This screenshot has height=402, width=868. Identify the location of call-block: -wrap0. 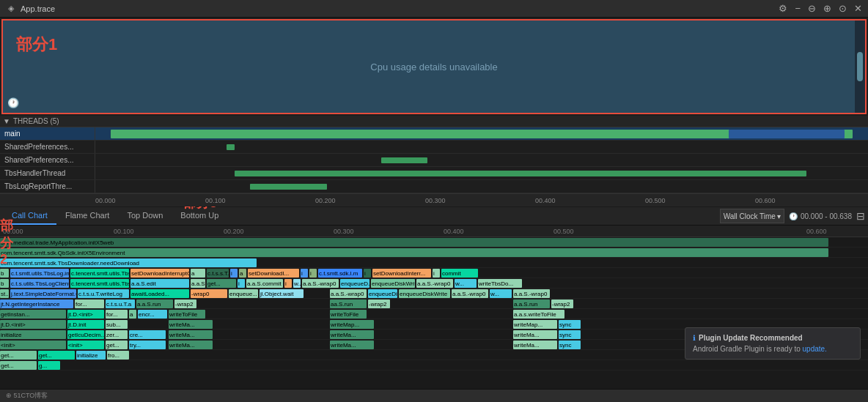
(209, 294).